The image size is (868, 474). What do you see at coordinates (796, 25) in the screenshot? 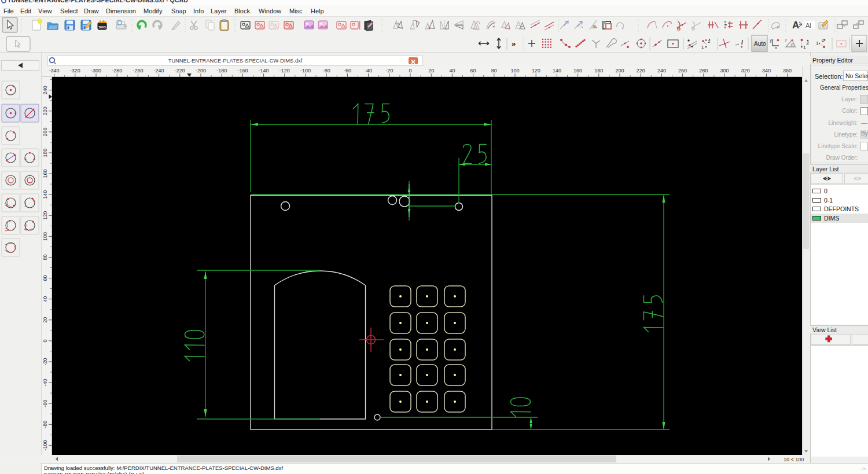
I see `svg-text: A` at bounding box center [796, 25].